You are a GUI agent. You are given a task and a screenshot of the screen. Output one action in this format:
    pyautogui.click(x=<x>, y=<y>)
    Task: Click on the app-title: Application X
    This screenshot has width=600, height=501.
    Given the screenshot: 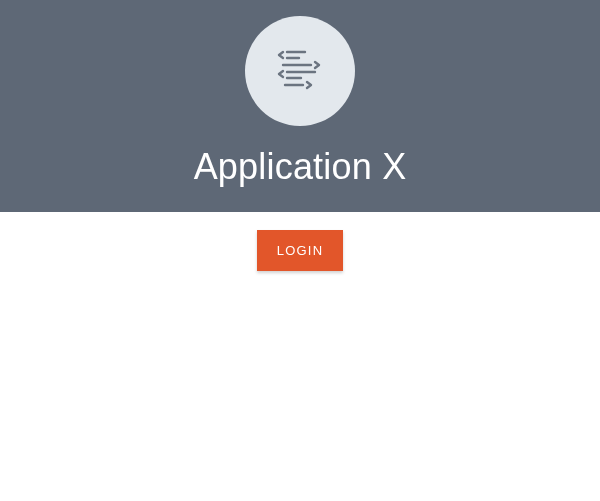 What is the action you would take?
    pyautogui.click(x=300, y=167)
    